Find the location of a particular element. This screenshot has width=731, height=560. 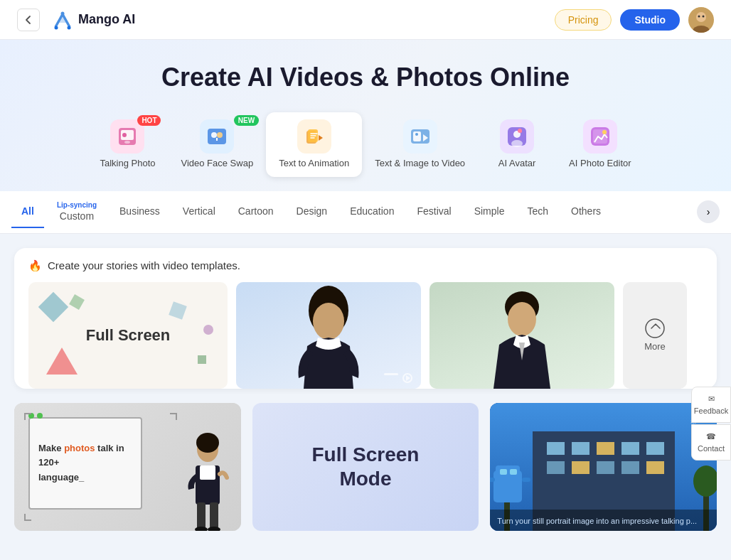

avatar is located at coordinates (701, 20).